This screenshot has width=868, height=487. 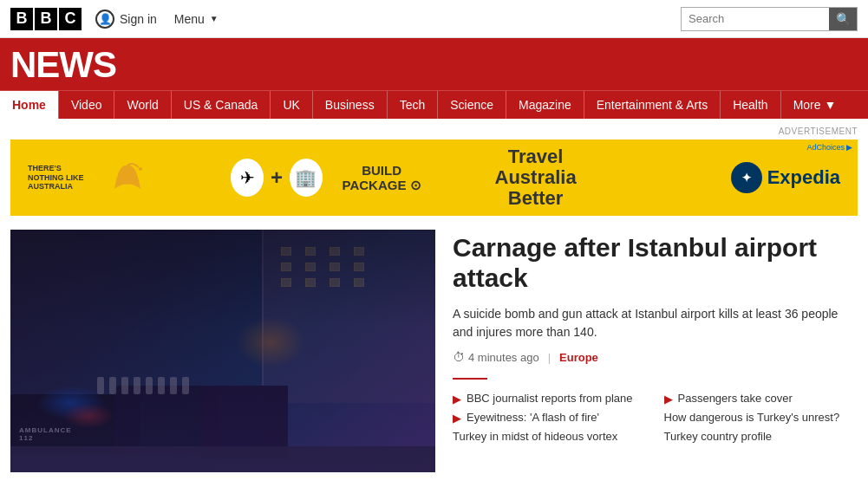 What do you see at coordinates (831, 105) in the screenshot?
I see `more-chevron-icon: ▼` at bounding box center [831, 105].